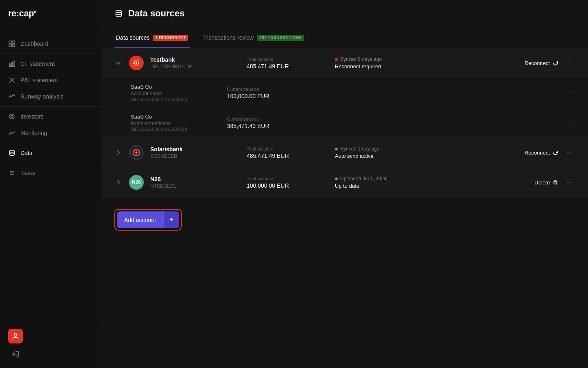 The height and width of the screenshot is (368, 588). What do you see at coordinates (345, 38) in the screenshot?
I see `tabs-bar: Data sources 1 RECONNECT Transactions re…` at bounding box center [345, 38].